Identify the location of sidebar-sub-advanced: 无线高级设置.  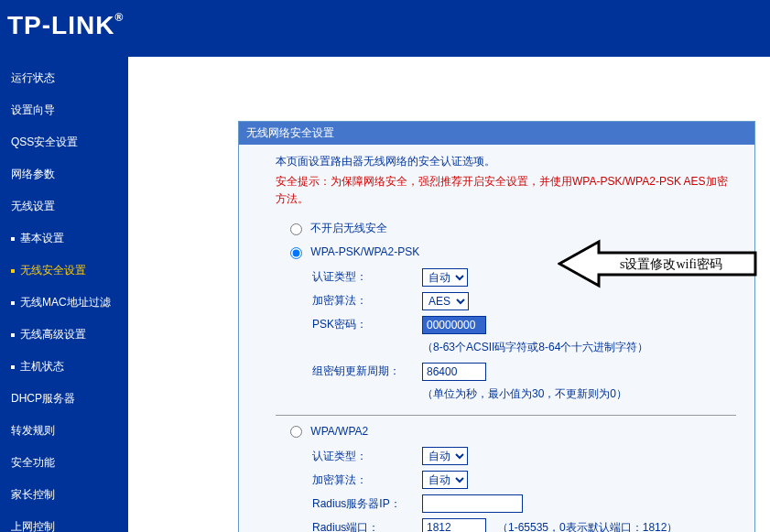
(64, 335).